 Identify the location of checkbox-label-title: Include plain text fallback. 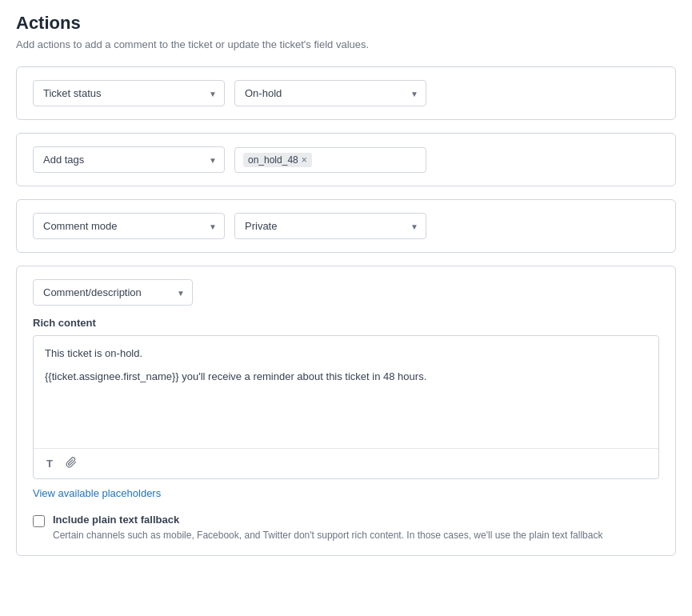
(328, 520).